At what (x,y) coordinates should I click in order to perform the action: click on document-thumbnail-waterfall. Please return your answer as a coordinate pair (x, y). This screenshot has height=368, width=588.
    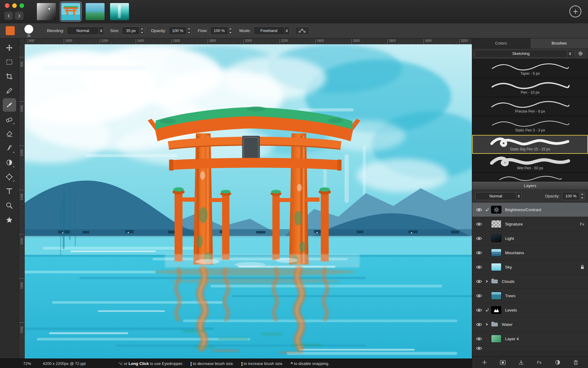
    Looking at the image, I should click on (119, 12).